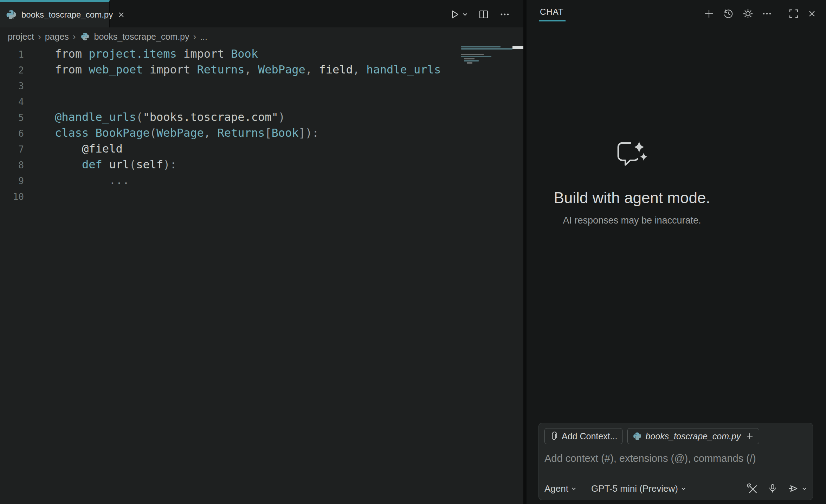 This screenshot has width=826, height=504. I want to click on code-line: 8 def url(self):, so click(225, 164).